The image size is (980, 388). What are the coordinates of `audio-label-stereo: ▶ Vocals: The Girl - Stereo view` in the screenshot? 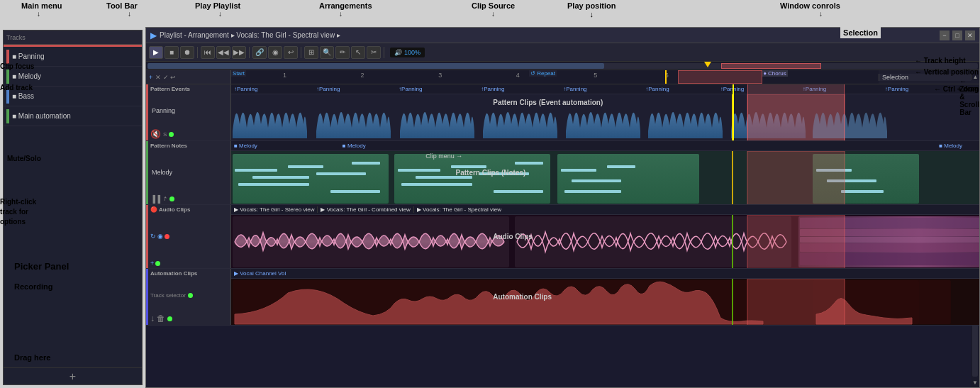 It's located at (274, 210).